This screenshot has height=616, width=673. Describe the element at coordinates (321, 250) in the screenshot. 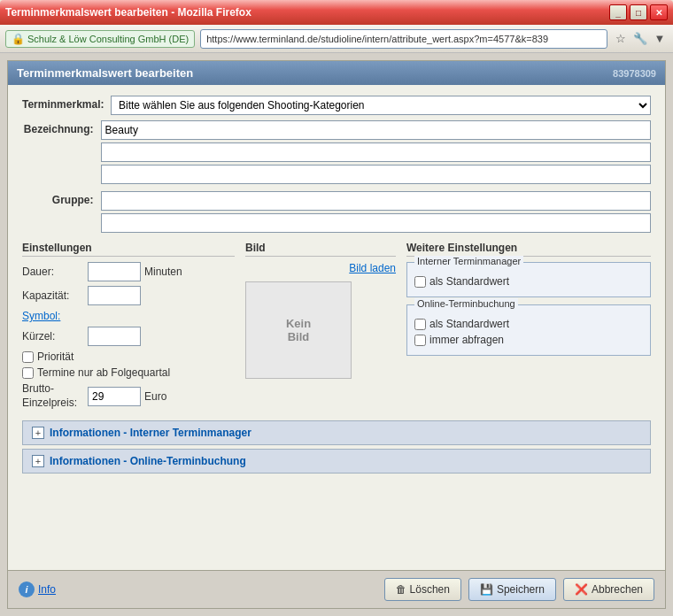

I see `bild-header: Bild` at that location.